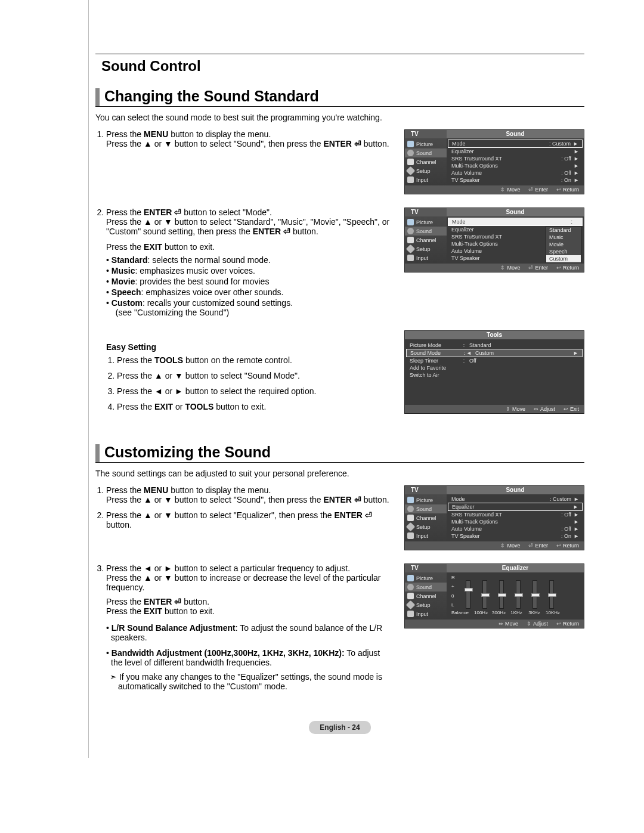 The height and width of the screenshot is (833, 644). Describe the element at coordinates (515, 222) in the screenshot. I see `osd-menu-row: Mode:` at that location.